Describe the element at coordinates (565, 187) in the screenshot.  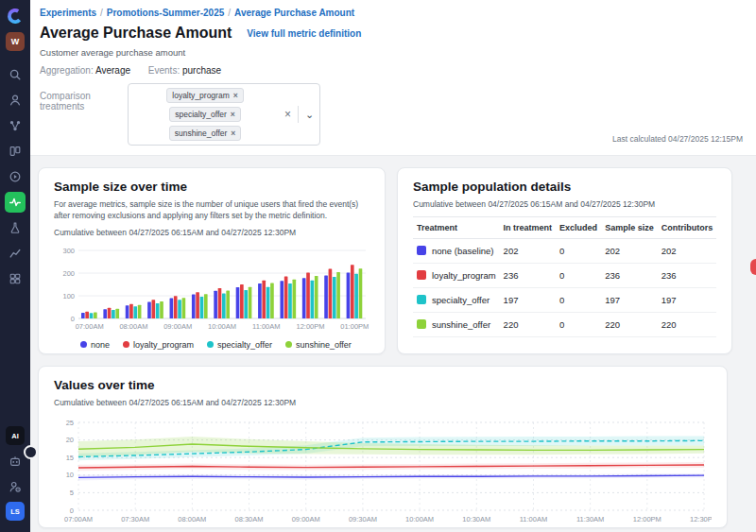
I see `card-title: Sample population details` at that location.